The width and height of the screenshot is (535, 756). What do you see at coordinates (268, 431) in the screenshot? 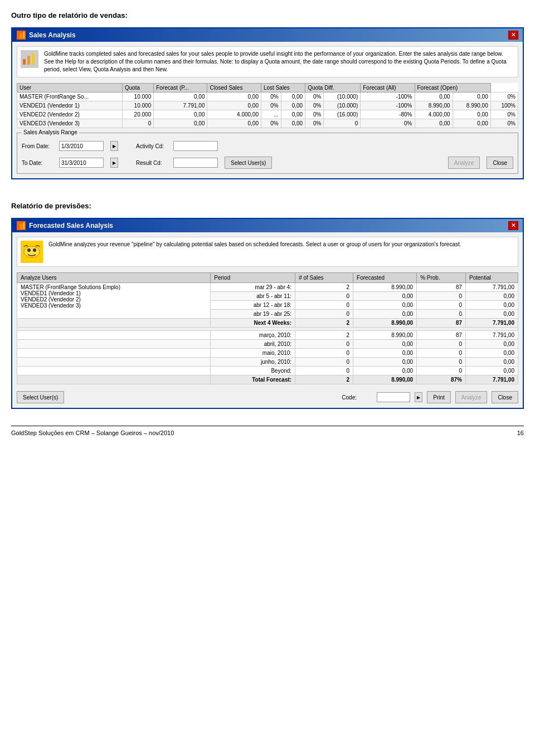
I see `page-footer: GoldStep Soluções em CRM – Solange Gueir…` at bounding box center [268, 431].